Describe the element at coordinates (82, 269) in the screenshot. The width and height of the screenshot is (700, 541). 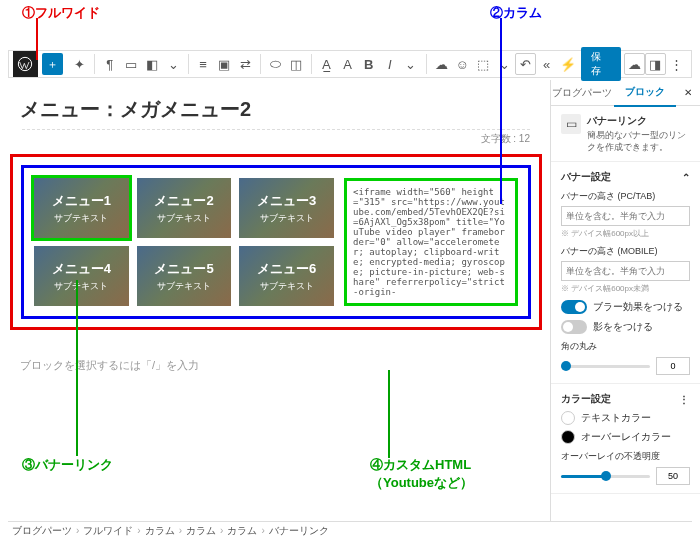
I see `banner-title: メニュー4` at that location.